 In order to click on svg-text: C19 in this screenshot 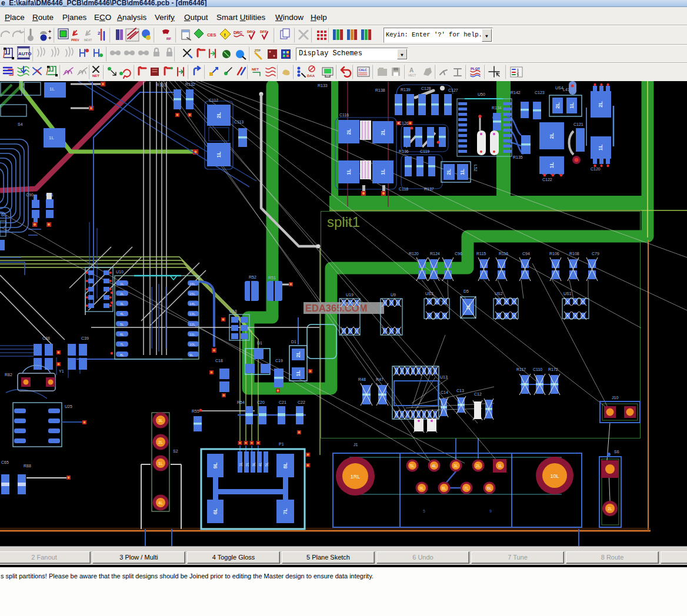, I will do `click(279, 361)`.